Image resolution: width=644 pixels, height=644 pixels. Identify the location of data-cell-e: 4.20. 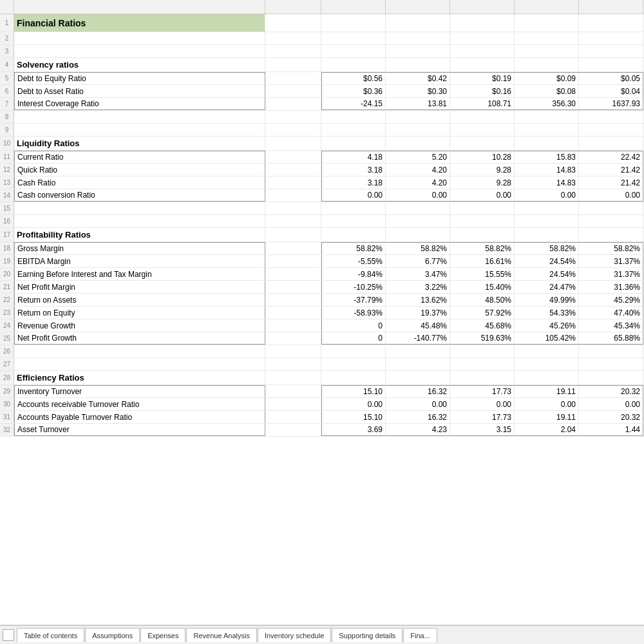
(418, 170).